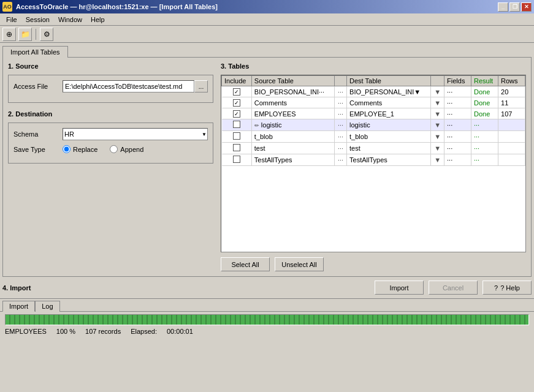  Describe the element at coordinates (374, 103) in the screenshot. I see `table-row: ✓ Comments ··· Comments ▼ ··· Done 11` at that location.